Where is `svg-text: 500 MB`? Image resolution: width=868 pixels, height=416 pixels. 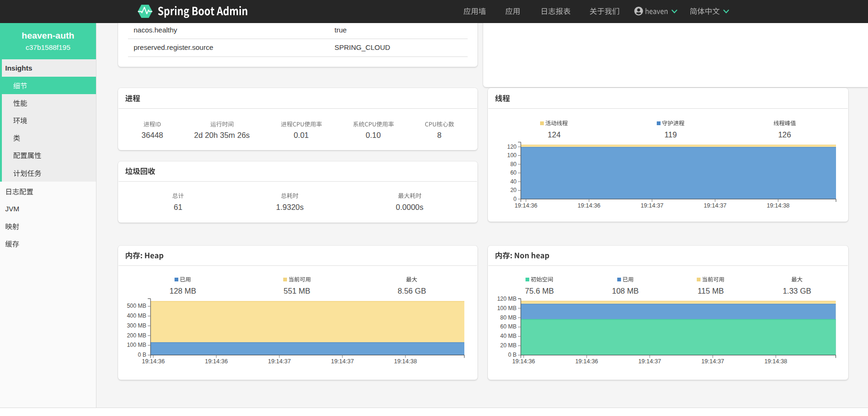
svg-text: 500 MB is located at coordinates (136, 306).